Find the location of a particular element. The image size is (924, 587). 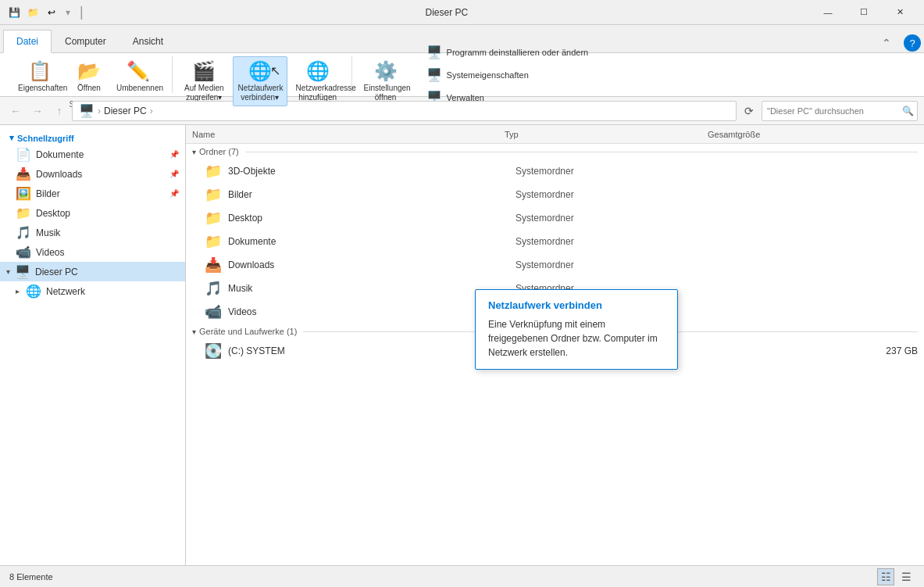

path-sep-1: › is located at coordinates (99, 111).